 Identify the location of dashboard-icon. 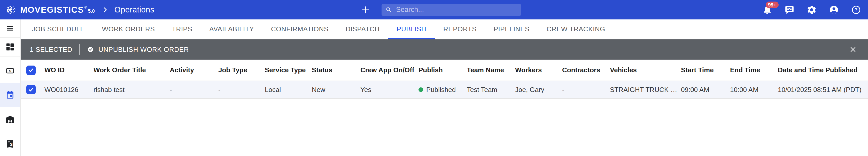
(10, 47).